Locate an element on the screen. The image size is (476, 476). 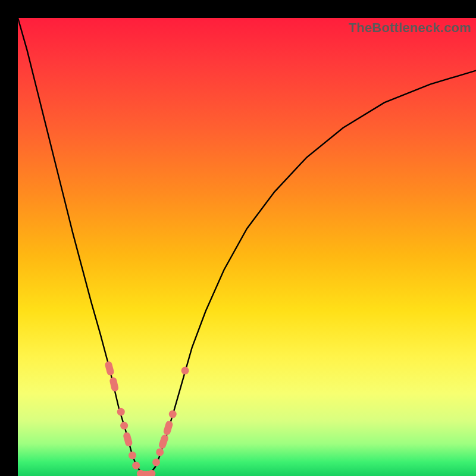
marker-group is located at coordinates (146, 418).